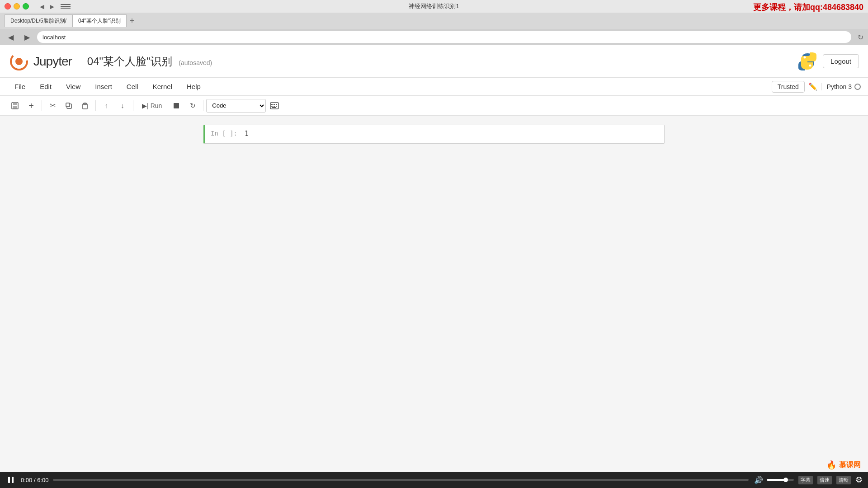 Image resolution: width=868 pixels, height=488 pixels. I want to click on video-progress-bar, so click(401, 480).